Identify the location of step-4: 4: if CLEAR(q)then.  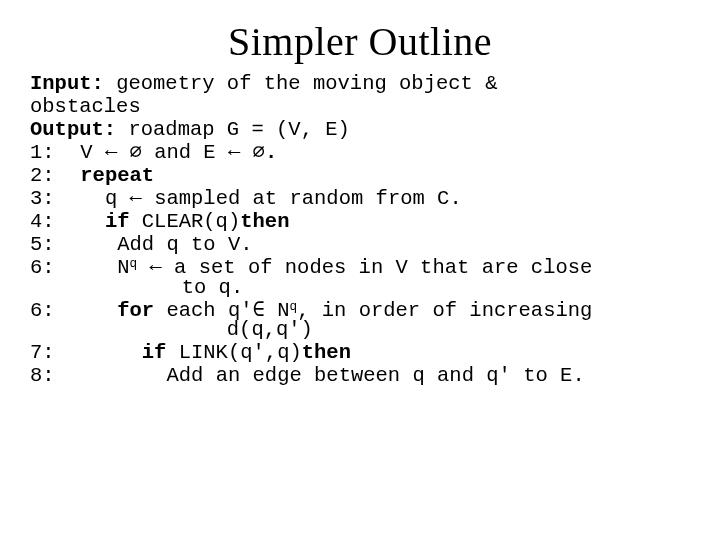
(360, 222).